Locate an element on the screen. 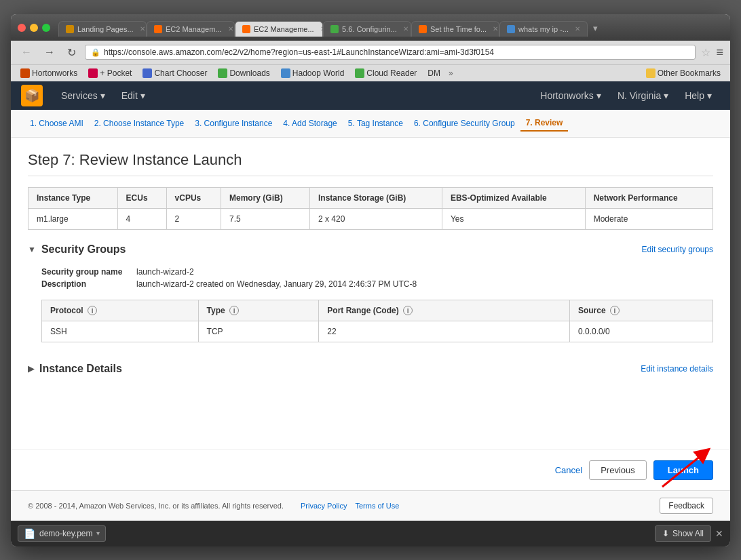 This screenshot has height=560, width=741. help-chevron-icon: ▾ is located at coordinates (710, 96).